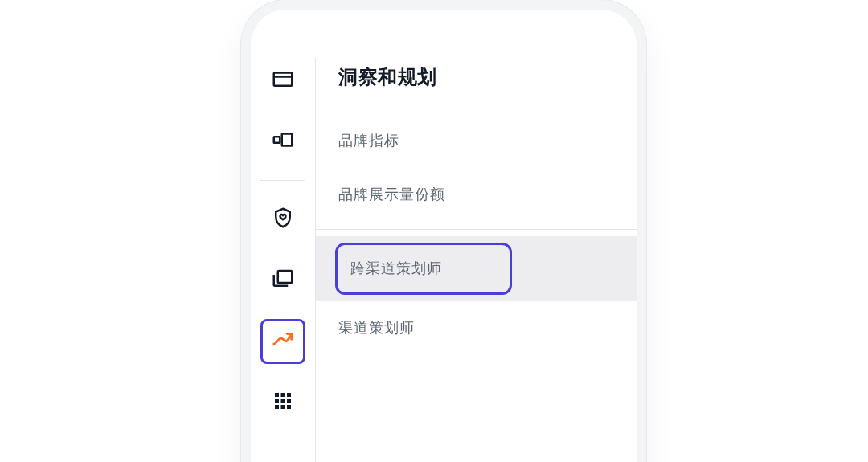 The height and width of the screenshot is (462, 868). What do you see at coordinates (476, 328) in the screenshot?
I see `menu-item-channel-planner: 渠道策划师` at bounding box center [476, 328].